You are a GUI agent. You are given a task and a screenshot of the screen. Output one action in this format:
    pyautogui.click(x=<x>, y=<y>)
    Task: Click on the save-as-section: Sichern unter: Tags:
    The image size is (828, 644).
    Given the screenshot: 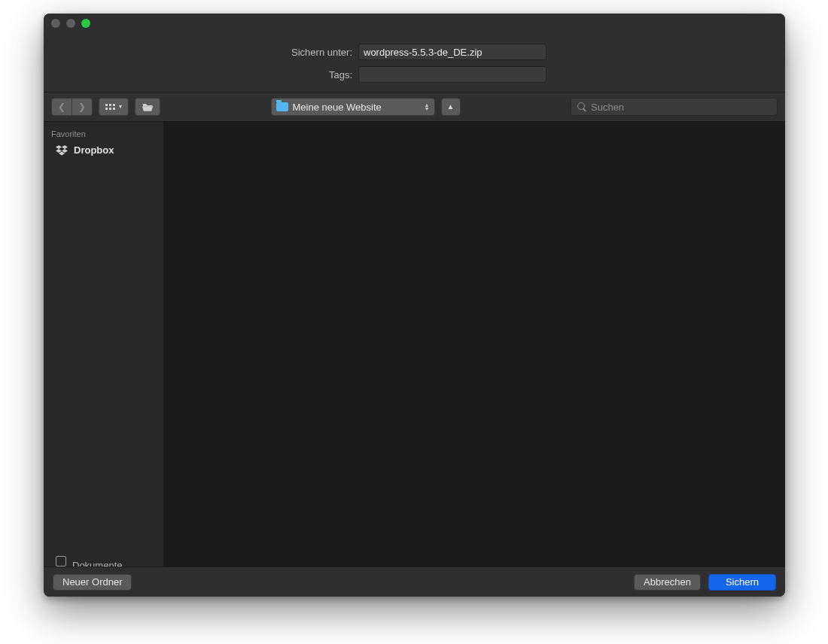 What is the action you would take?
    pyautogui.click(x=414, y=62)
    